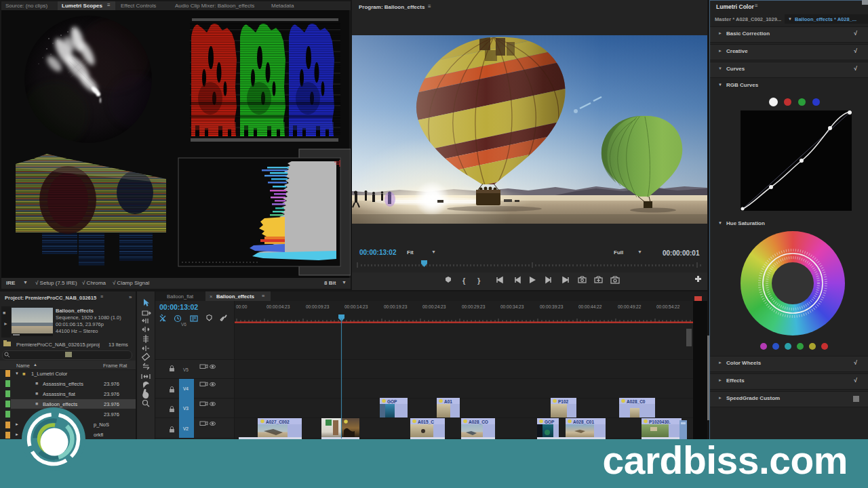  Describe the element at coordinates (186, 428) in the screenshot. I see `svg-text: V2` at that location.